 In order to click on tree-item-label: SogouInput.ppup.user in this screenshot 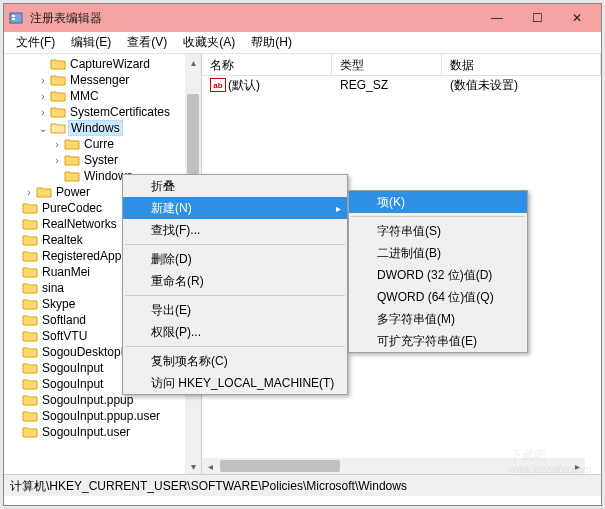, I will do `click(101, 416)`.